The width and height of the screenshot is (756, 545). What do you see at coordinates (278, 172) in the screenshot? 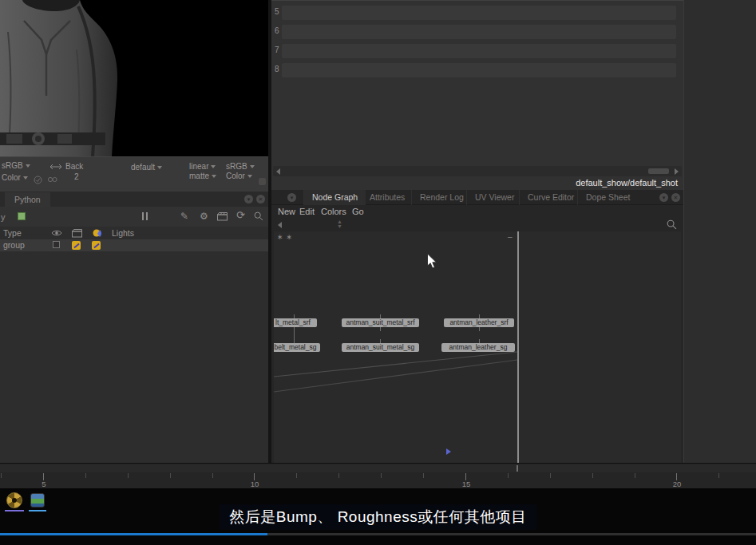
I see `scroll-left-icon` at bounding box center [278, 172].